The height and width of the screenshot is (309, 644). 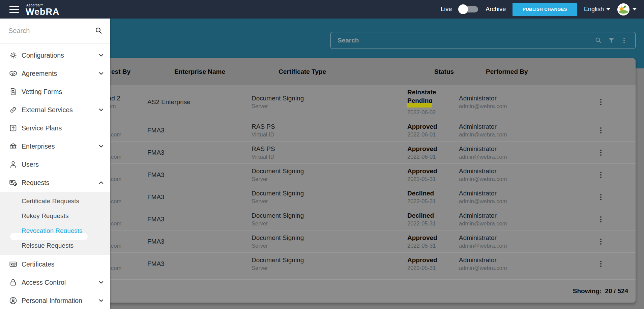 What do you see at coordinates (55, 146) in the screenshot?
I see `sidebar-item-enterprises: Enterprises` at bounding box center [55, 146].